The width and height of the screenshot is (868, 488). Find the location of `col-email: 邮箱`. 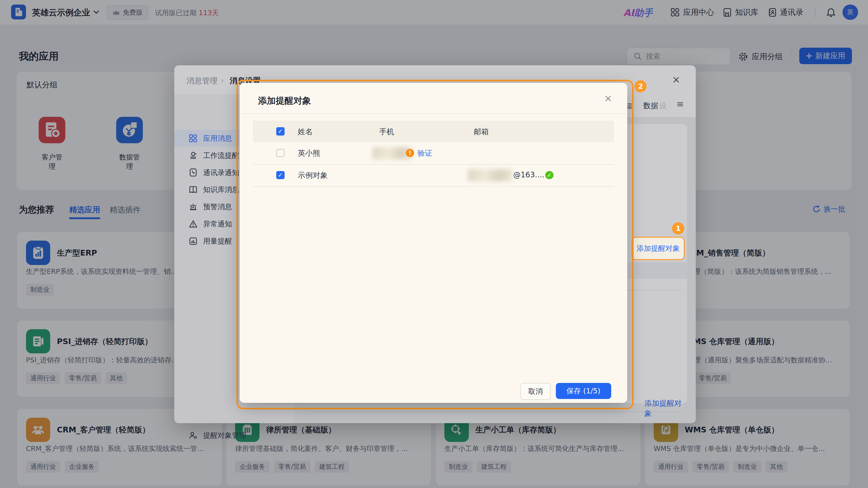

col-email: 邮箱 is located at coordinates (481, 132).